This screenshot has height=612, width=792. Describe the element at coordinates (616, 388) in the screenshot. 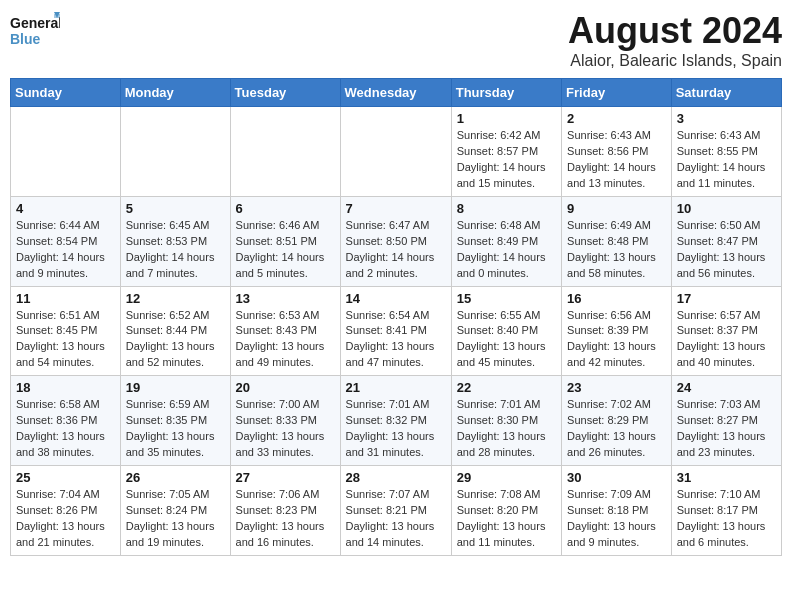

I see `day-number: 23` at that location.